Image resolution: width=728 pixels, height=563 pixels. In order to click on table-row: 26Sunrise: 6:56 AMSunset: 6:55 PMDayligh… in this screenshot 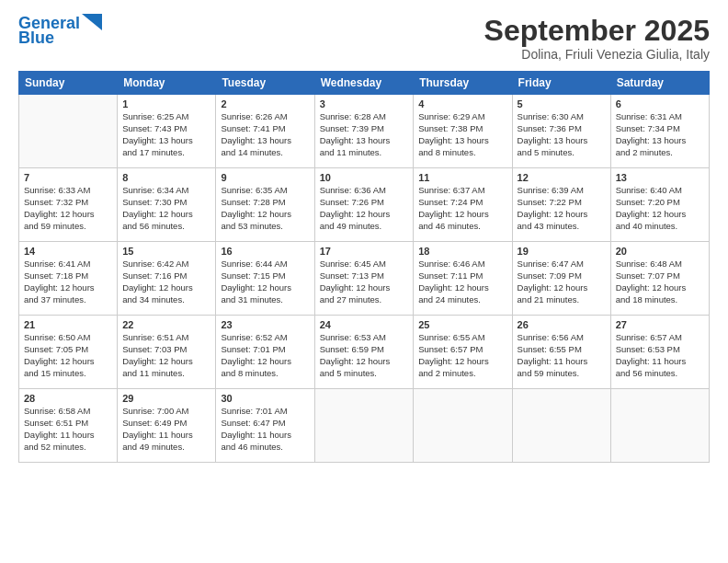, I will do `click(561, 352)`.